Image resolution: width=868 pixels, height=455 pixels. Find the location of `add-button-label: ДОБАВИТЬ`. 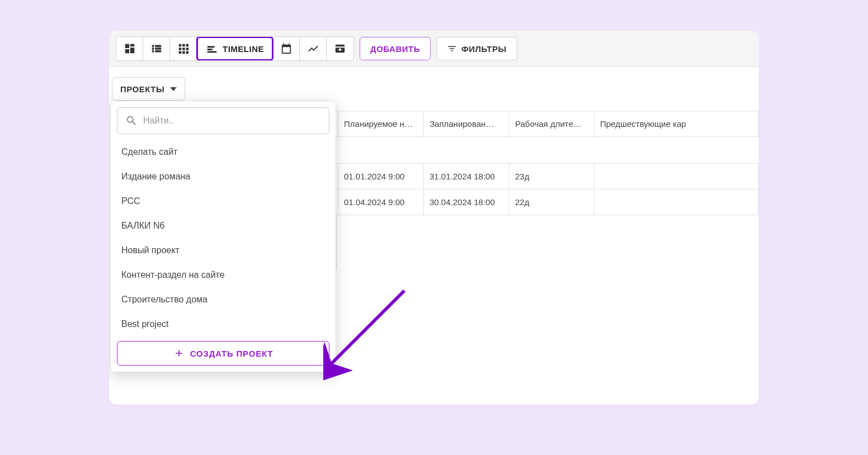

add-button-label: ДОБАВИТЬ is located at coordinates (395, 49).